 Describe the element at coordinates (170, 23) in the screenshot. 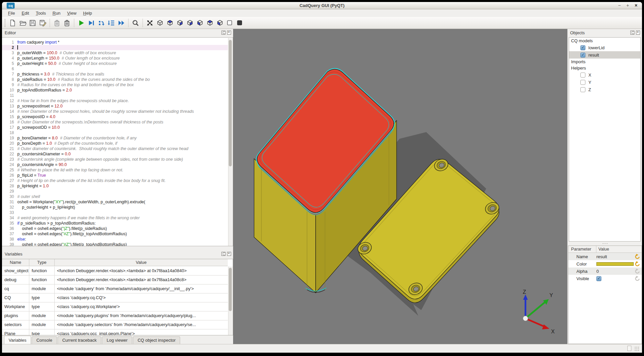

I see `view-top-icon` at that location.